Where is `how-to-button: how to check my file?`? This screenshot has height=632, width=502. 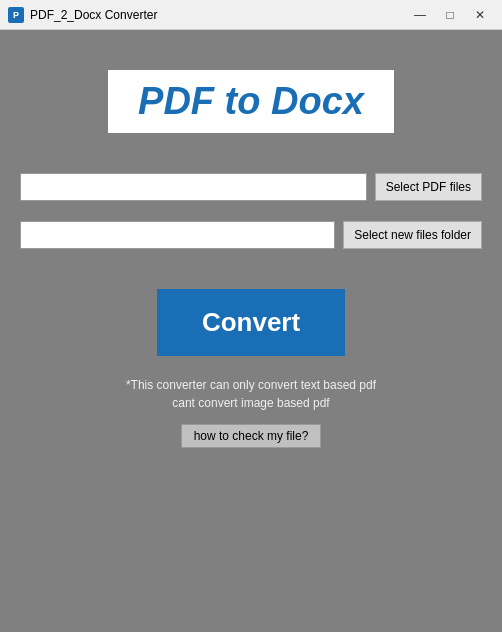
how-to-button: how to check my file? is located at coordinates (252, 436).